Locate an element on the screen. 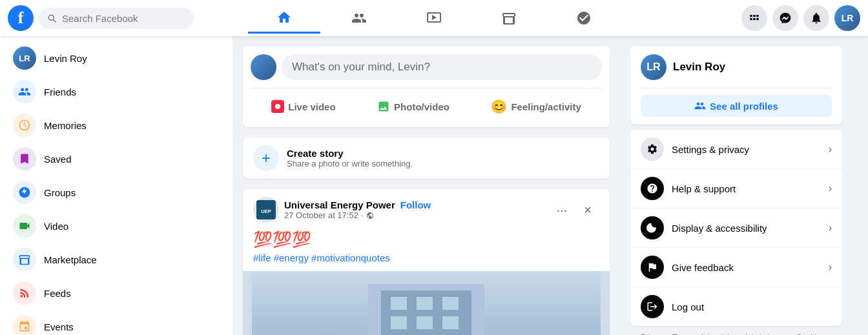 This screenshot has width=868, height=335. feedback-label: Give feedback is located at coordinates (703, 267).